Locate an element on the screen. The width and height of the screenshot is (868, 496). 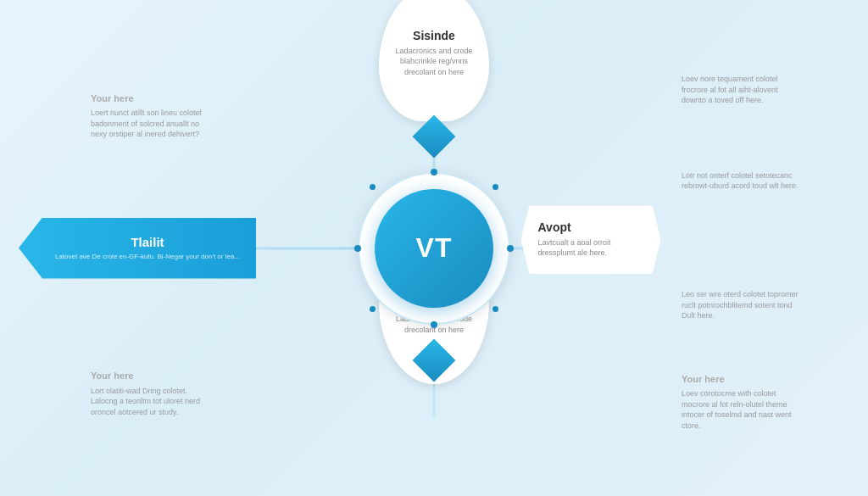
left-arrow: Tlailit Latovet ave De crole en-GF-kufu.… is located at coordinates (137, 248).